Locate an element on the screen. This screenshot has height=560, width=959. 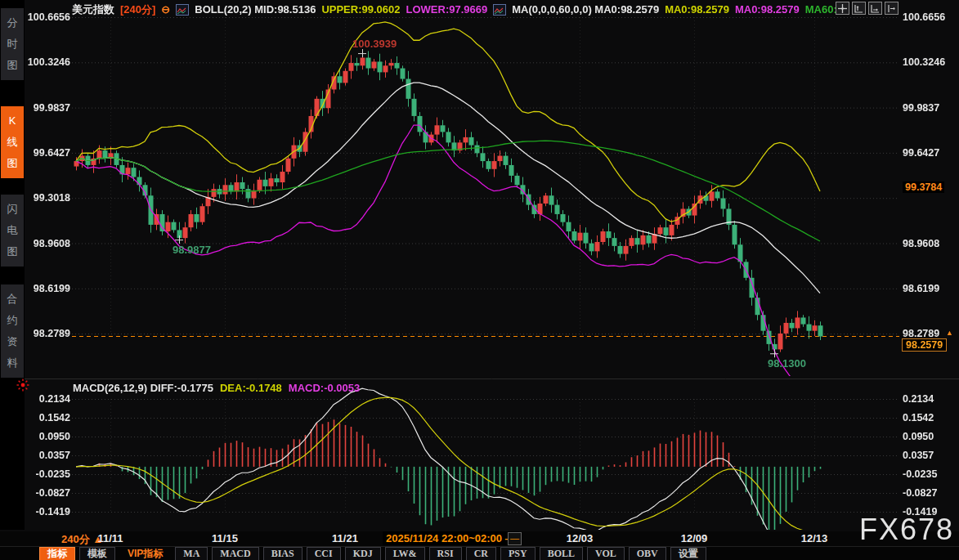
toolbar-button-12: PSY is located at coordinates (518, 553).